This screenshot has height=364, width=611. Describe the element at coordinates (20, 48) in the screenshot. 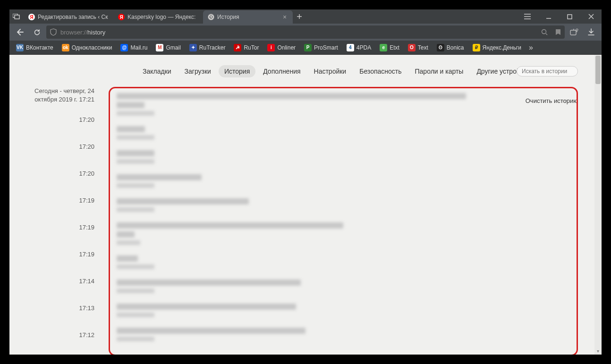

I see `bookmark-favicon: VK` at that location.